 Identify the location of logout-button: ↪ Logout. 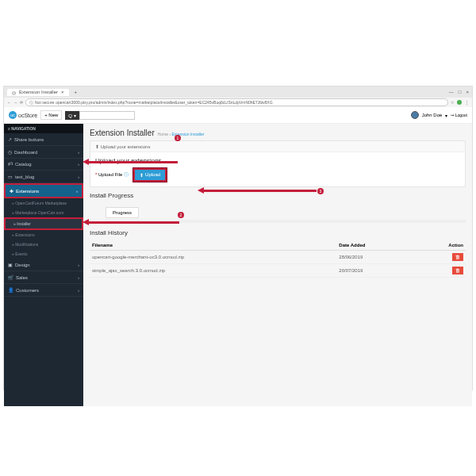
(459, 115).